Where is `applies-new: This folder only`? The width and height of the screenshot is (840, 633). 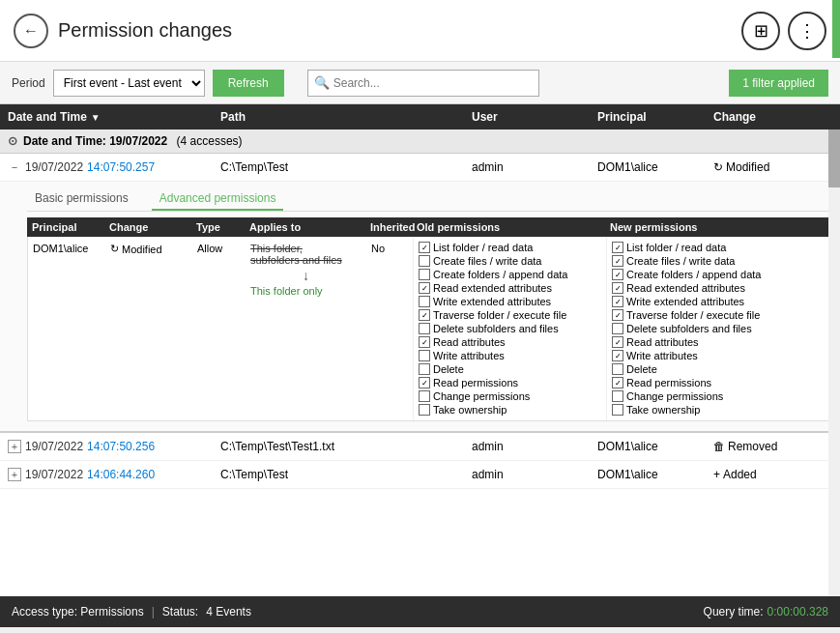
applies-new: This folder only is located at coordinates (305, 291).